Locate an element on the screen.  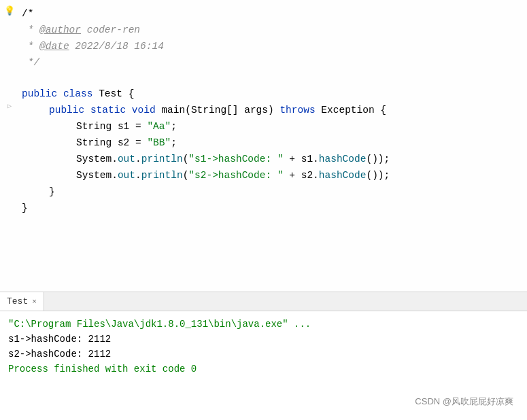
output-tab-label: Test is located at coordinates (18, 302).